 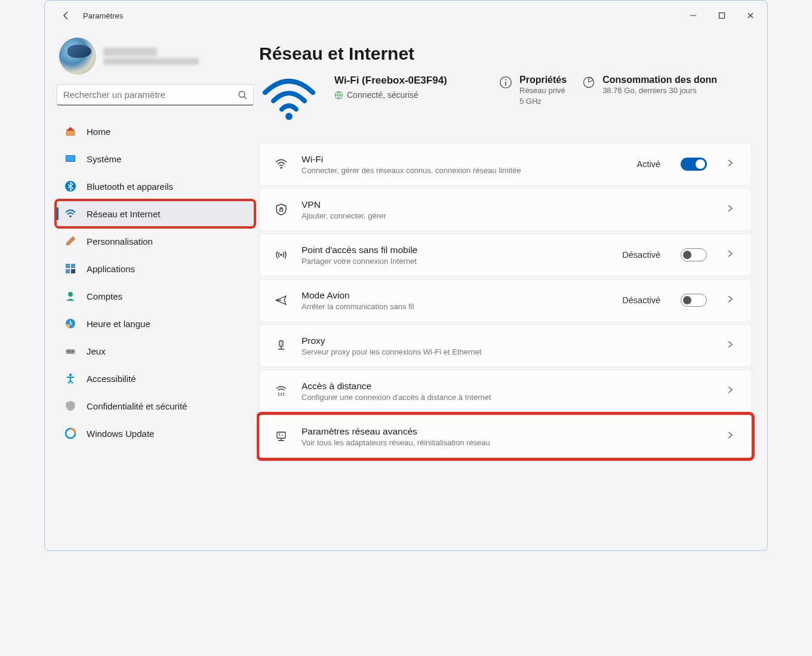 I want to click on airplane-icon, so click(x=281, y=300).